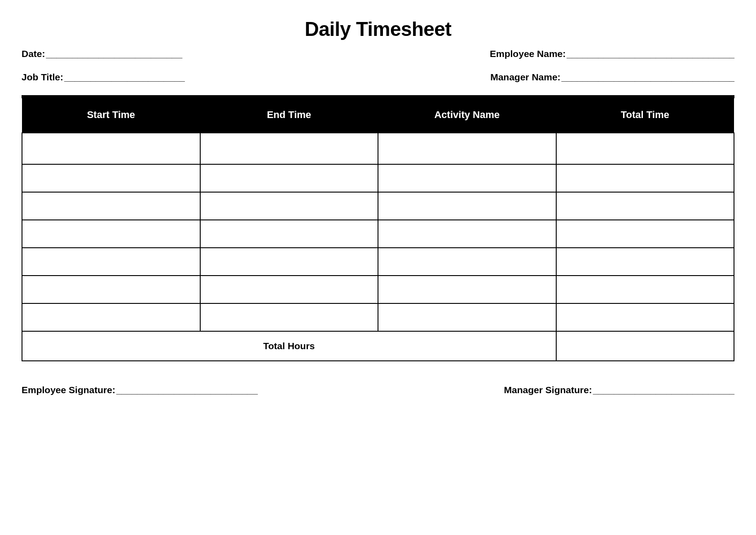  I want to click on info-row-2: Job Title: _______________________ Manag…, so click(378, 77).